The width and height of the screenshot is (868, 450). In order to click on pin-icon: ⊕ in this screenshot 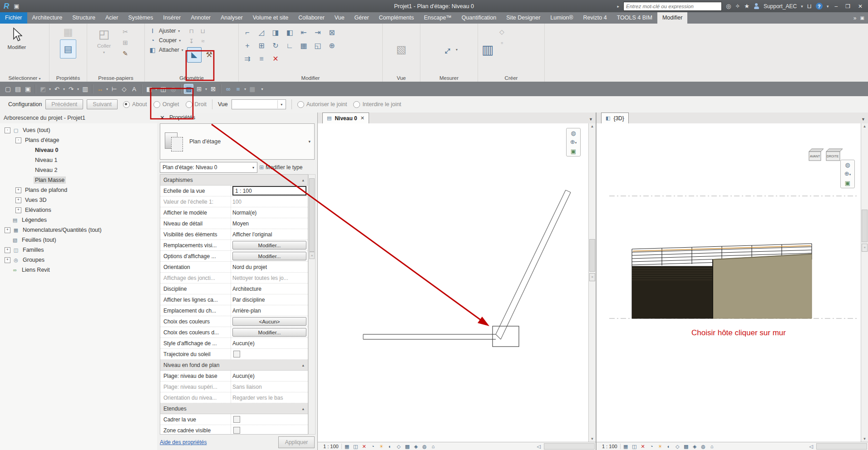, I will do `click(332, 46)`.